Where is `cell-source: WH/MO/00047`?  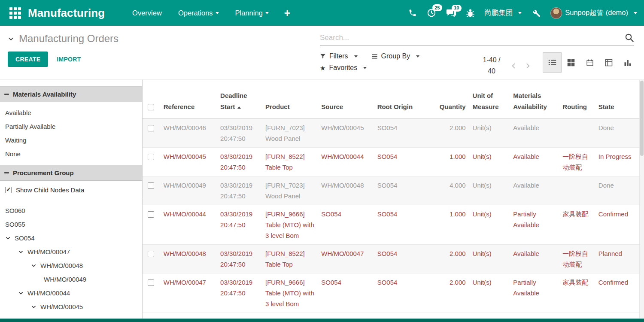 cell-source: WH/MO/00047 is located at coordinates (346, 258).